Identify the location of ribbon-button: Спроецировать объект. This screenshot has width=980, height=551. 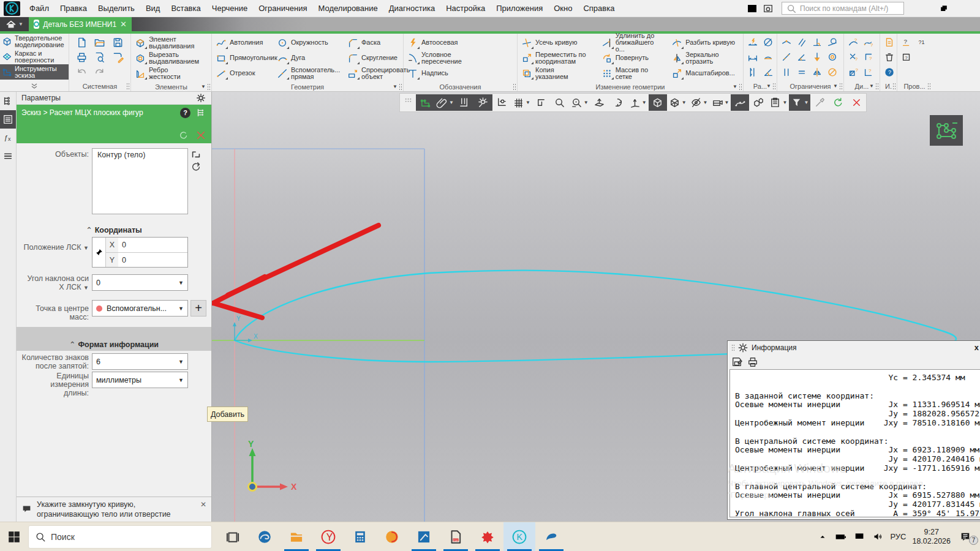
(374, 73).